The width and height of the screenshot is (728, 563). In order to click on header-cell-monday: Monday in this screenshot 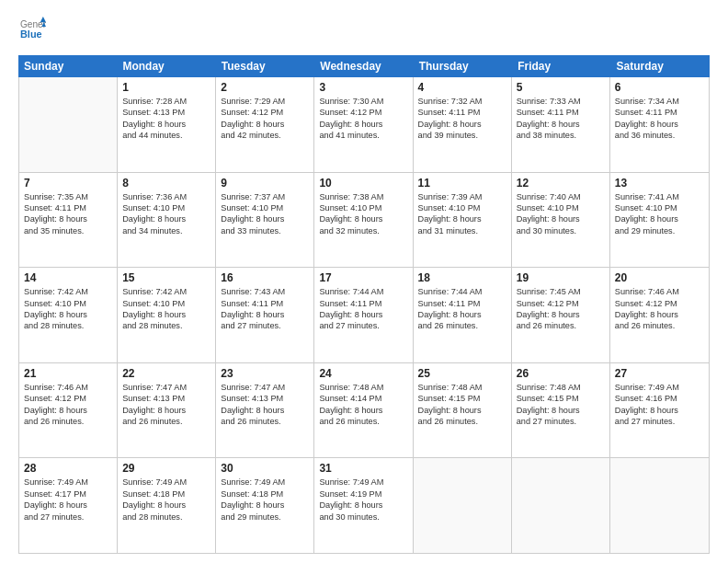, I will do `click(165, 66)`.